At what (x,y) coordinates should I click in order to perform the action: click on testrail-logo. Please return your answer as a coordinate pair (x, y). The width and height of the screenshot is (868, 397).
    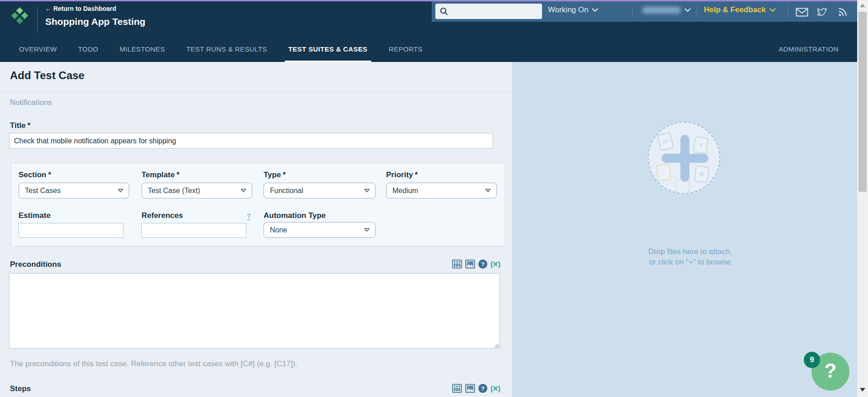
    Looking at the image, I should click on (20, 18).